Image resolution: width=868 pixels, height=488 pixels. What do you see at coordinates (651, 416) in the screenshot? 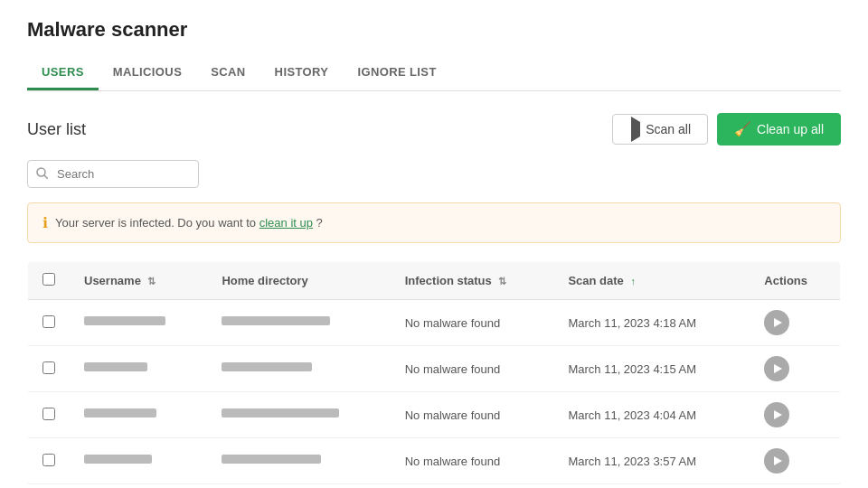
I see `row-scan-date: March 11, 2023 4:04 AM` at bounding box center [651, 416].